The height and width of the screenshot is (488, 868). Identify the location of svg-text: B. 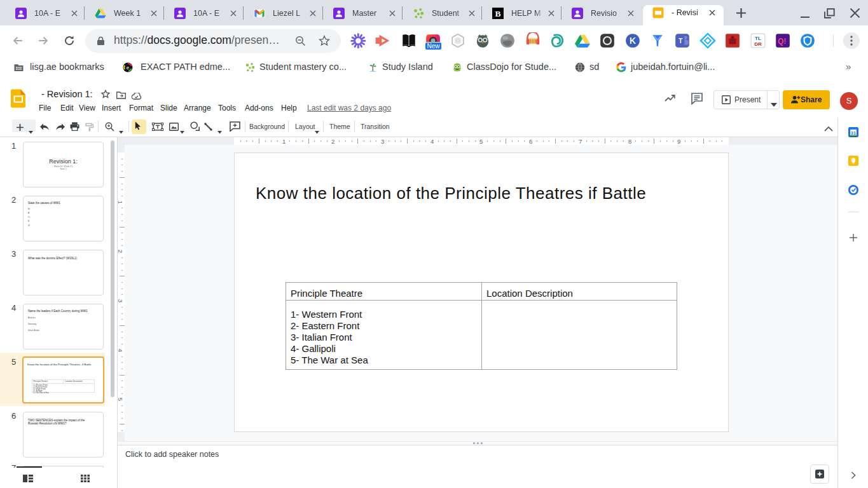
(497, 14).